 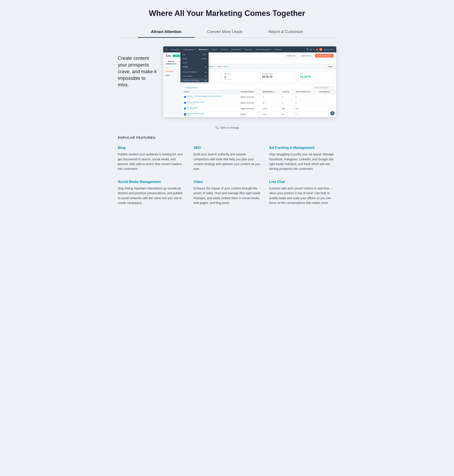 What do you see at coordinates (173, 71) in the screenshot?
I see `sidebar-campaigns: Campaigns` at bounding box center [173, 71].